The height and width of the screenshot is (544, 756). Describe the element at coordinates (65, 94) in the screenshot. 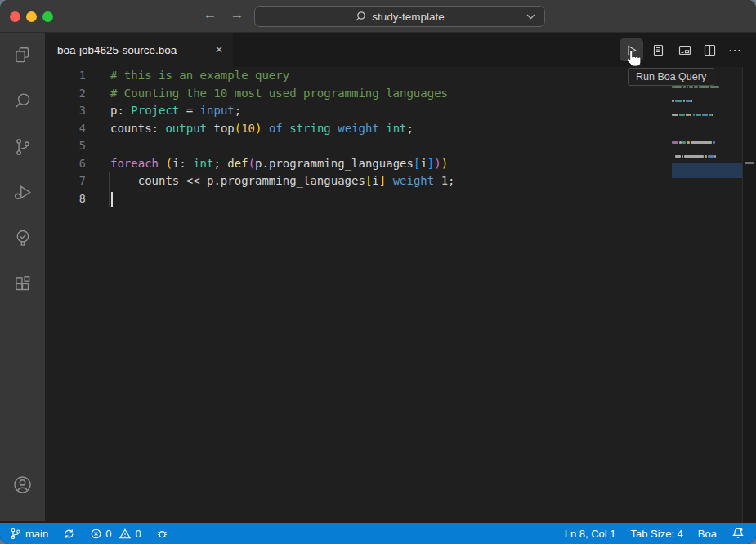

I see `line-number: 2` at that location.